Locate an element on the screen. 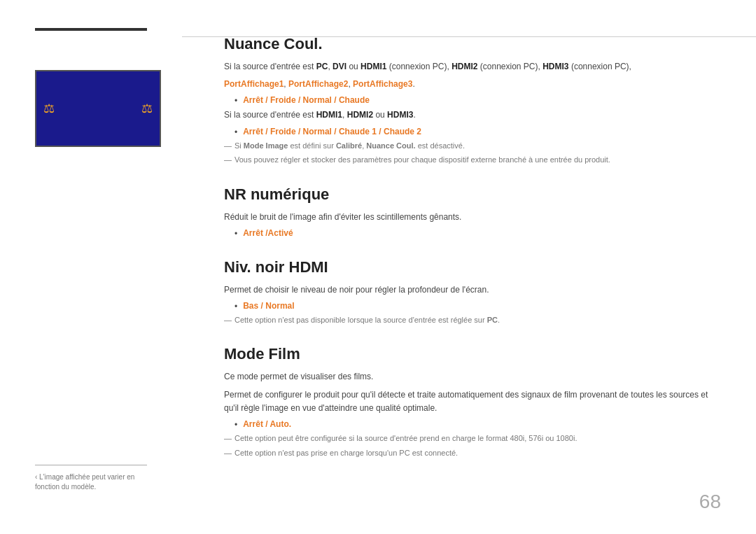 This screenshot has width=756, height=534. nuance-coul-bullet1: • Arrêt / Froide / Normal / Chaude is located at coordinates (475, 101).